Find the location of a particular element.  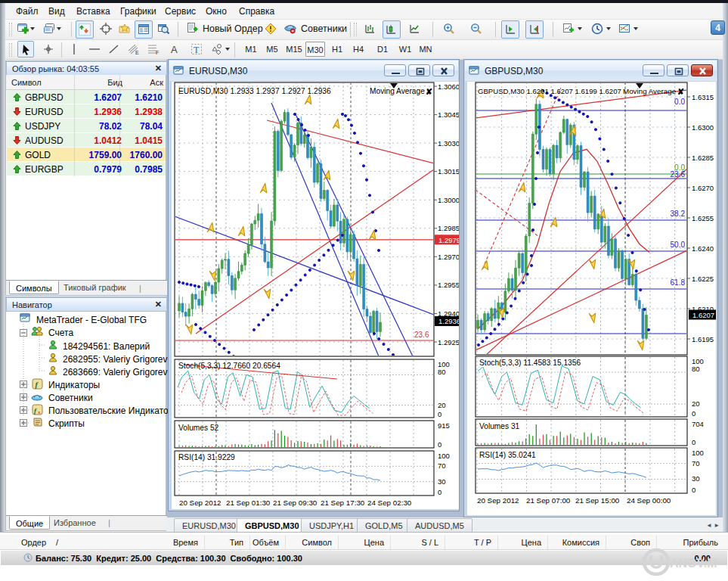

svg-text: E is located at coordinates (138, 53).